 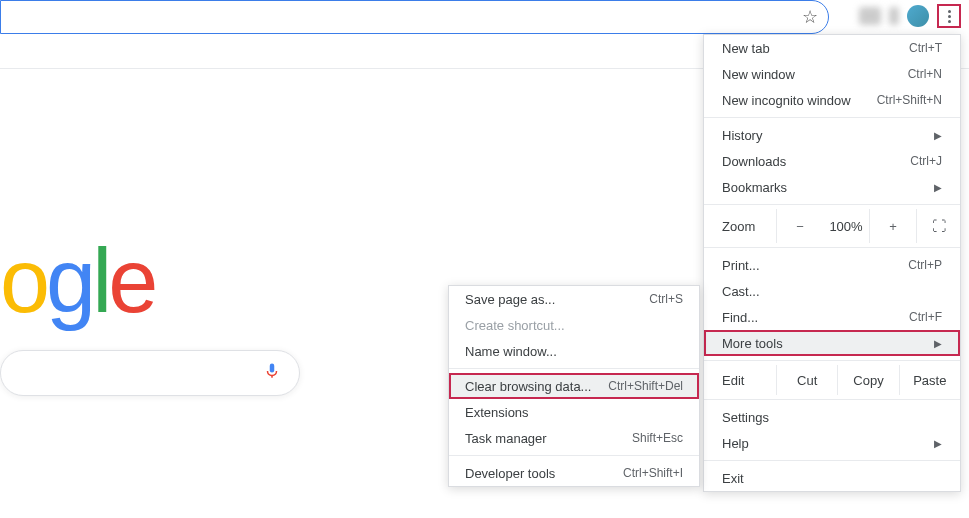 What do you see at coordinates (926, 48) in the screenshot?
I see `menu-shortcut: Ctrl+T` at bounding box center [926, 48].